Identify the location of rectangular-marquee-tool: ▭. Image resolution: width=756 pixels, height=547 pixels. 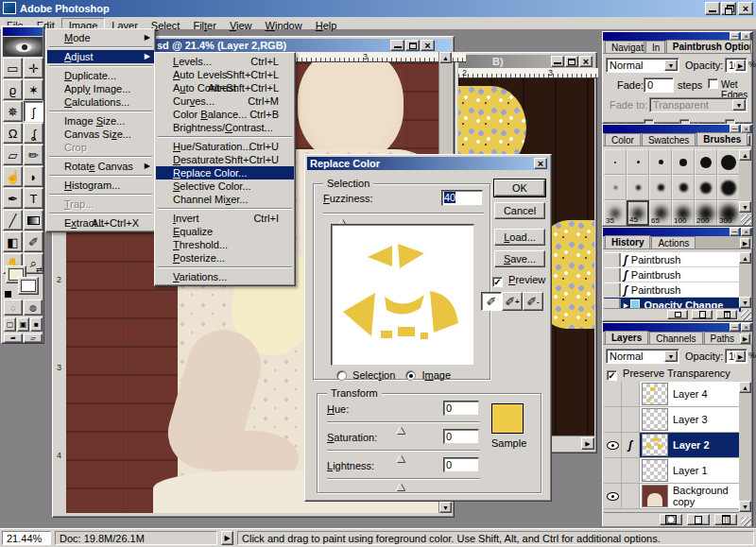
(13, 68).